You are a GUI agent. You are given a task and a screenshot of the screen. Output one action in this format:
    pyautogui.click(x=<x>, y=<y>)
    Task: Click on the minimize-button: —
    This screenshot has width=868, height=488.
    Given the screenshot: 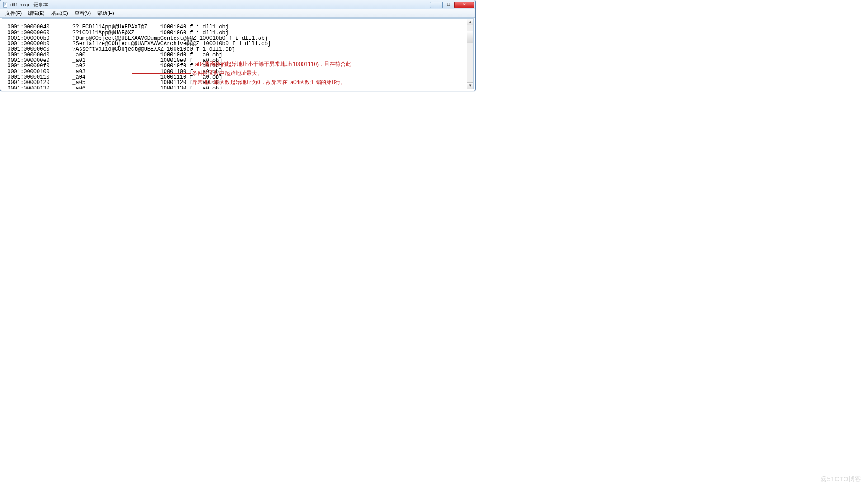 What is the action you would take?
    pyautogui.click(x=436, y=5)
    